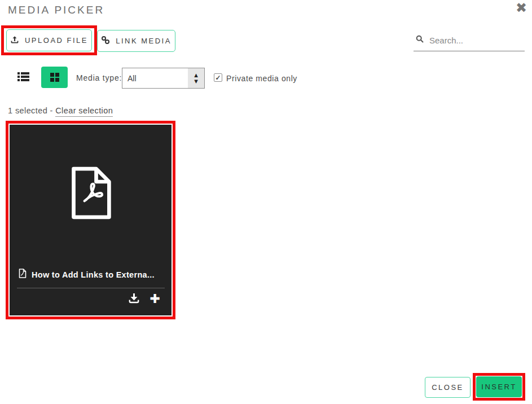  I want to click on card-title-row: How to Add Links to Externa..., so click(91, 274).